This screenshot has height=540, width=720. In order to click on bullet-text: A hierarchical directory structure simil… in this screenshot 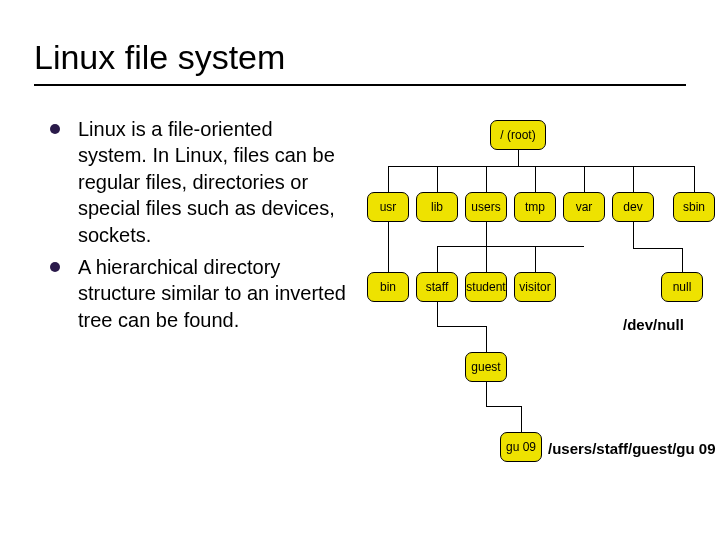, I will do `click(212, 294)`.